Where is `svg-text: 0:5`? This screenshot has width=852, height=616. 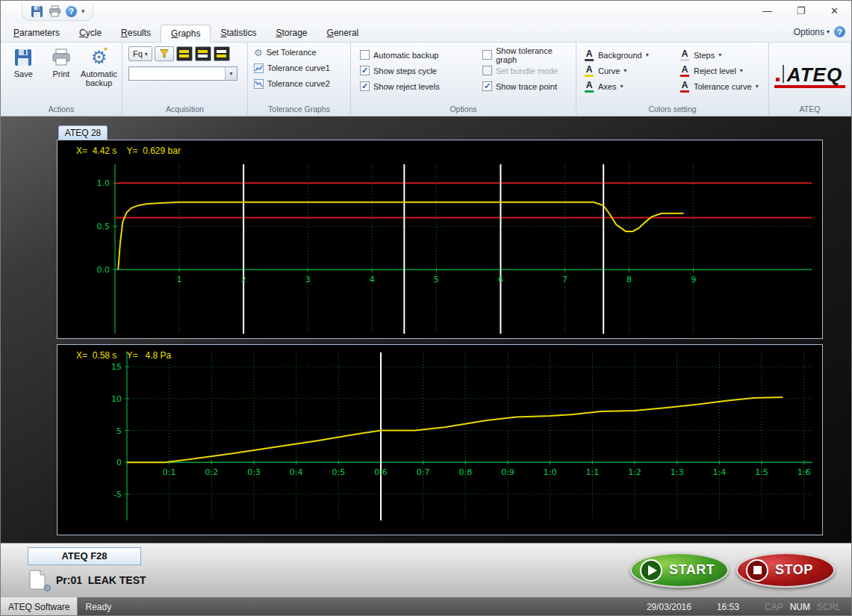 svg-text: 0:5 is located at coordinates (338, 472).